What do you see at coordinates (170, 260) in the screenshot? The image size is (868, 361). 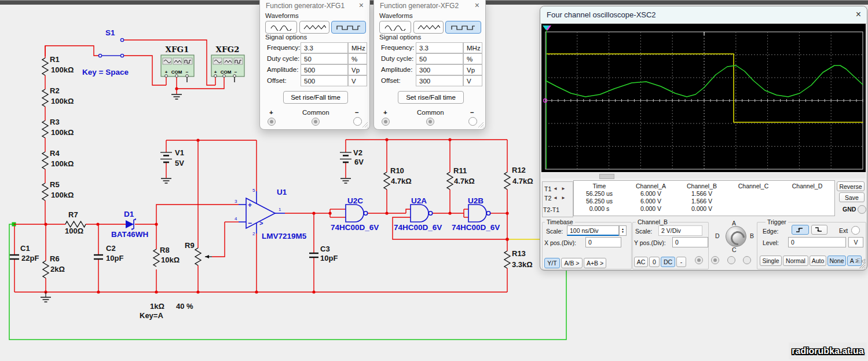 I see `svg-text: 10kΩ` at bounding box center [170, 260].